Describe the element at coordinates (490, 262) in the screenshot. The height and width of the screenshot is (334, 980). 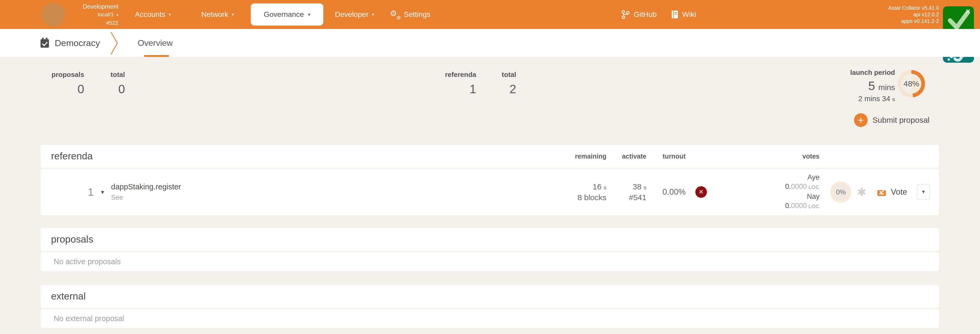
I see `proposals-empty-row: No active proposals` at that location.